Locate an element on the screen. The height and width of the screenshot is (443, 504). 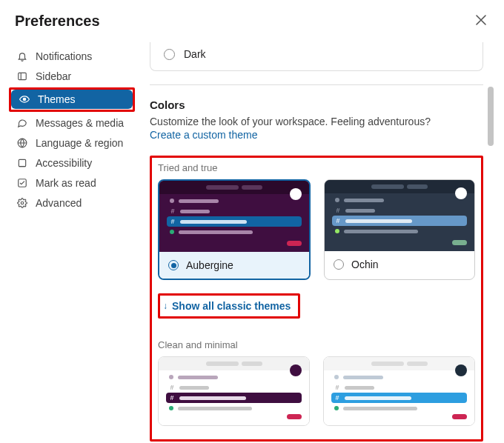
globe-icon is located at coordinates (22, 143).